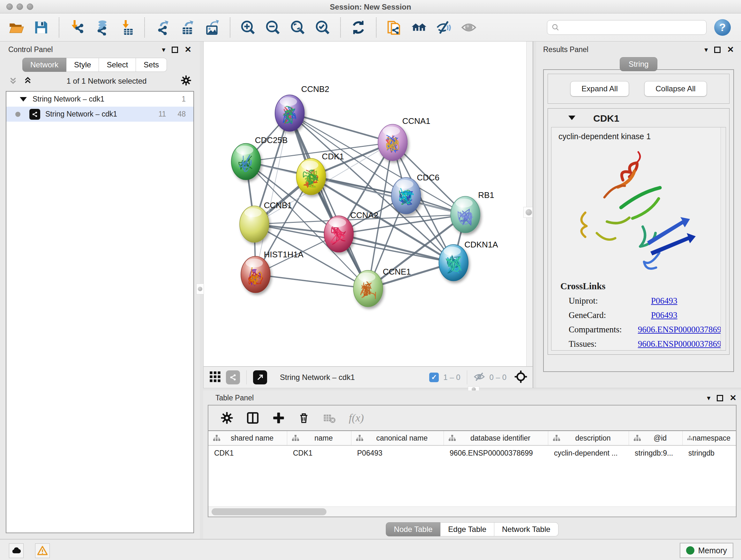  What do you see at coordinates (723, 239) in the screenshot?
I see `results-vscrollbar` at bounding box center [723, 239].